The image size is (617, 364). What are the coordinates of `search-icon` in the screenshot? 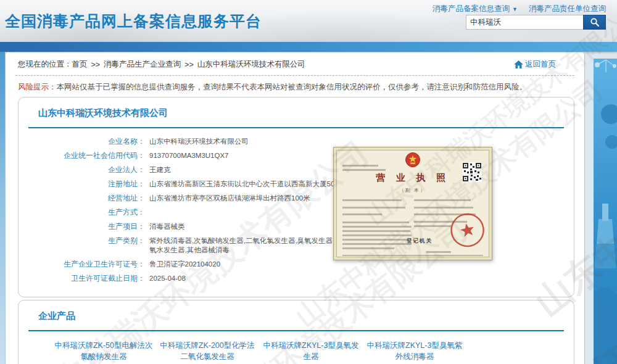 It's located at (595, 22).